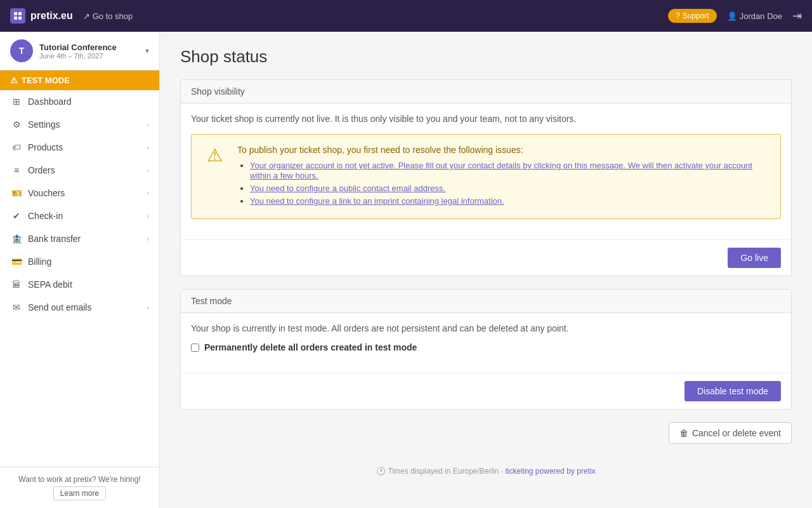  I want to click on delete-orders-checkbox, so click(195, 348).